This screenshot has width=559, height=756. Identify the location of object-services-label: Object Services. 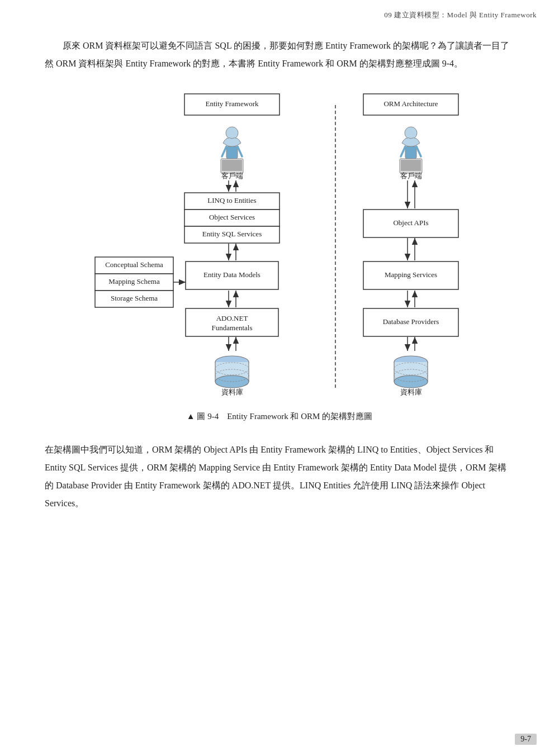
(232, 217).